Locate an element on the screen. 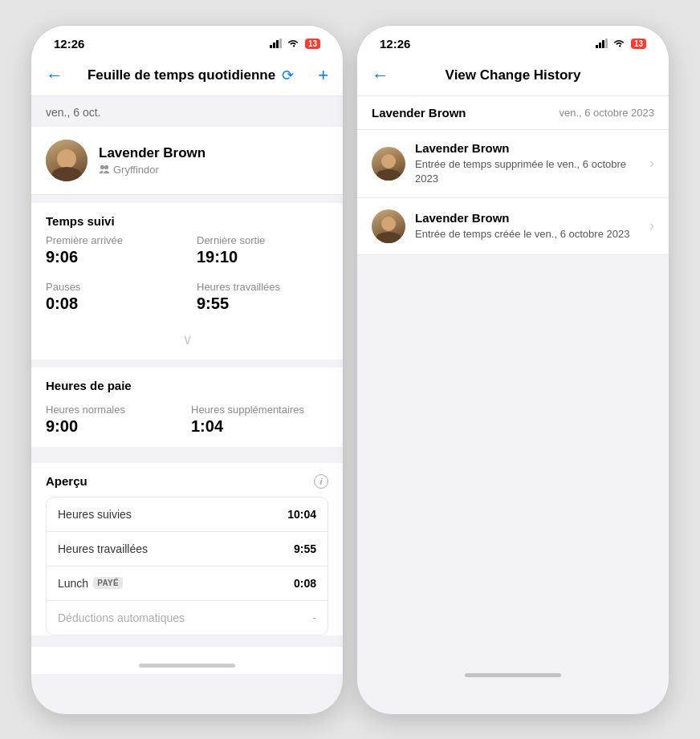 The height and width of the screenshot is (739, 700). heures-normales: Heures normales 9:00 is located at coordinates (114, 420).